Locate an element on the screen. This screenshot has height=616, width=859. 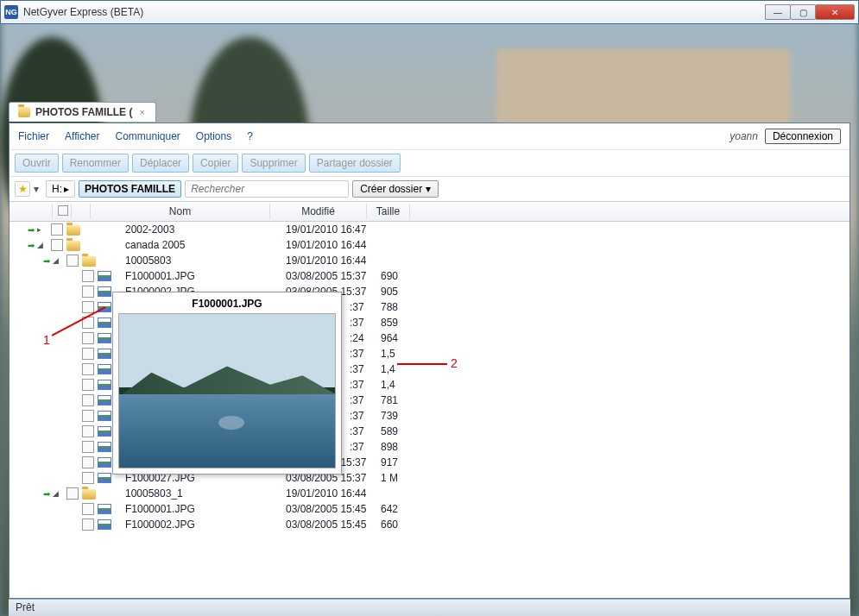
dropdown-icon: ▾ is located at coordinates (38, 189).